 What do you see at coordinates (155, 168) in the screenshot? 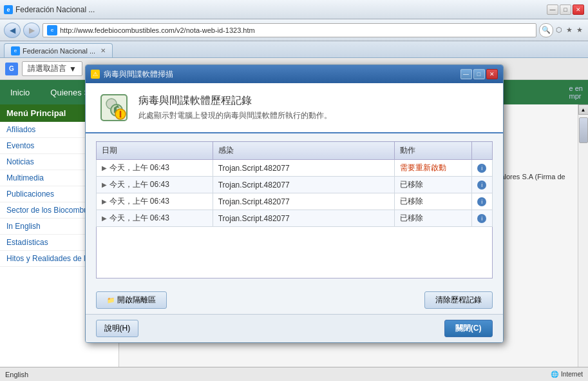
I see `cell-date-1: ▶今天，上午 06:43` at bounding box center [155, 168].